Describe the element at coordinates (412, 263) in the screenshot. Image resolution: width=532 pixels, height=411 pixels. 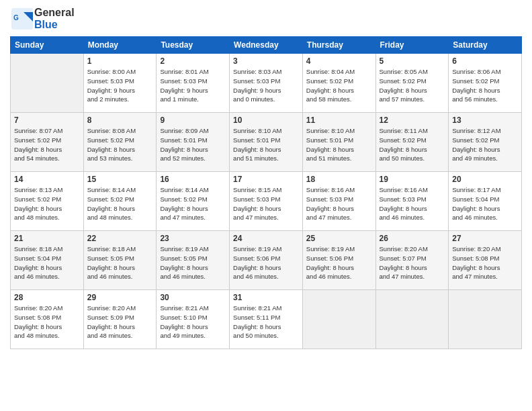
I see `day-info: Sunrise: 8:20 AM Sunset: 5:07 PM Dayligh…` at that location.